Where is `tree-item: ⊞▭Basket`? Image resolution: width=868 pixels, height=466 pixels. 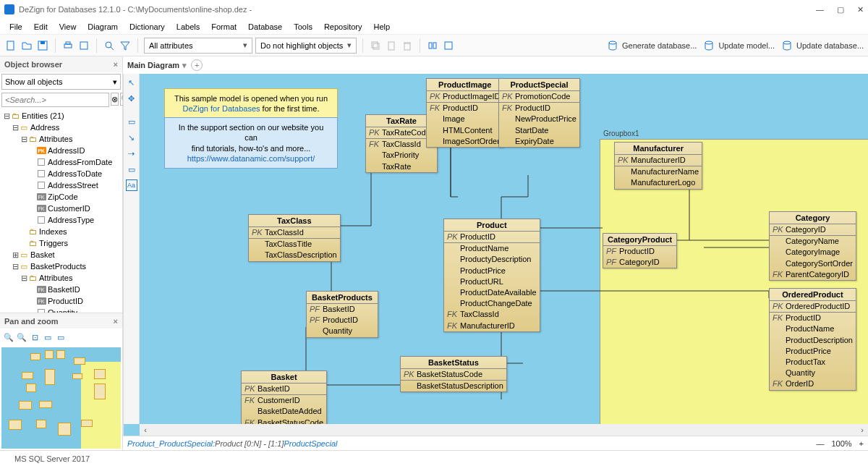 tree-item: ⊞▭Basket is located at coordinates (61, 255).